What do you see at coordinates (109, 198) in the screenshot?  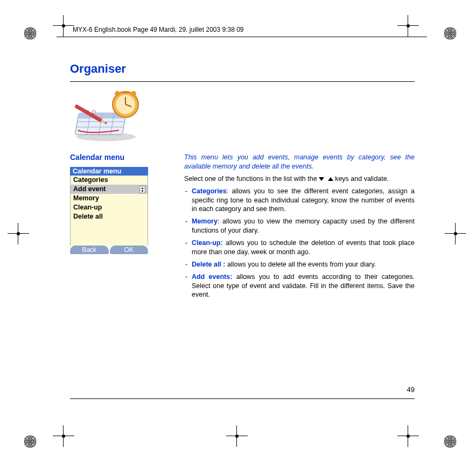 I see `phone-menu-item-memory: Memory` at bounding box center [109, 198].